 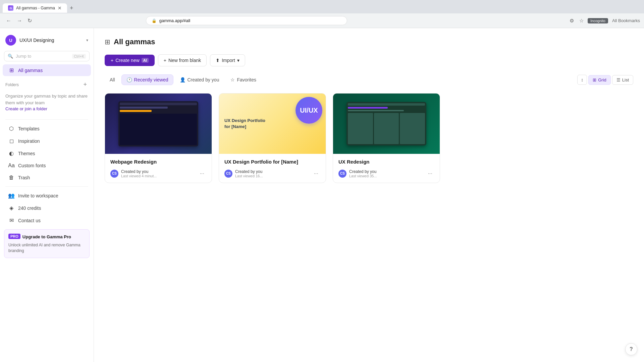 What do you see at coordinates (626, 80) in the screenshot?
I see `list-label: List` at bounding box center [626, 80].